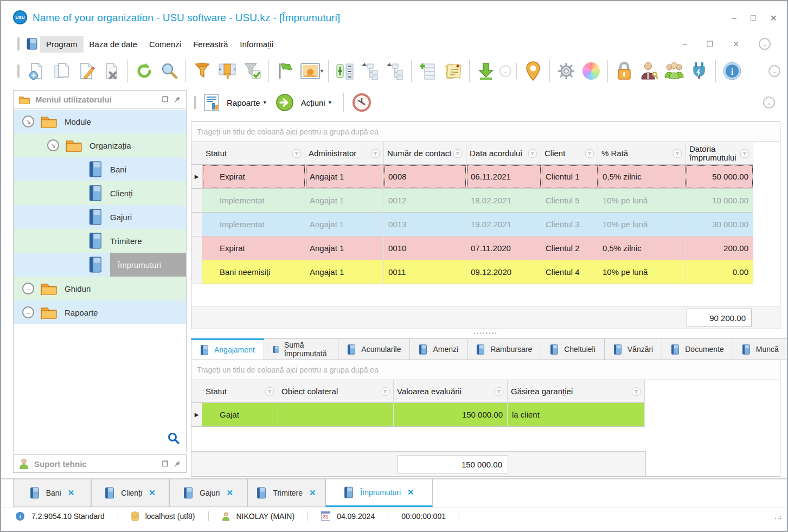 Image resolution: width=788 pixels, height=532 pixels. I want to click on refresh-button, so click(144, 71).